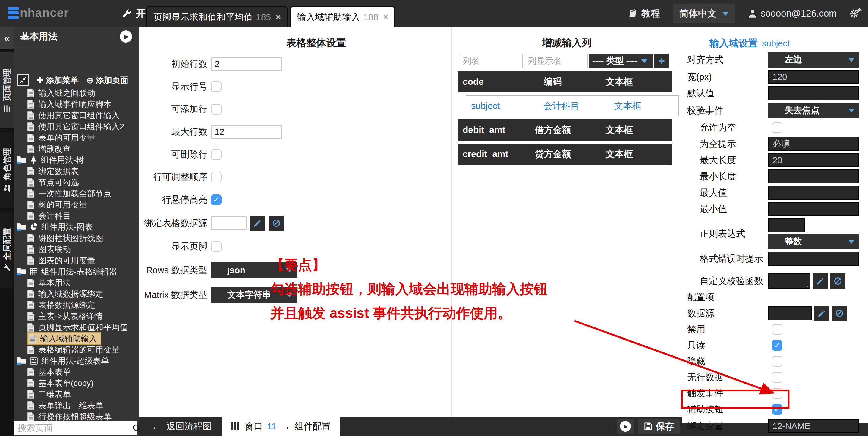 Image resolution: width=868 pixels, height=436 pixels. What do you see at coordinates (662, 61) in the screenshot?
I see `add-column-button: +` at bounding box center [662, 61].